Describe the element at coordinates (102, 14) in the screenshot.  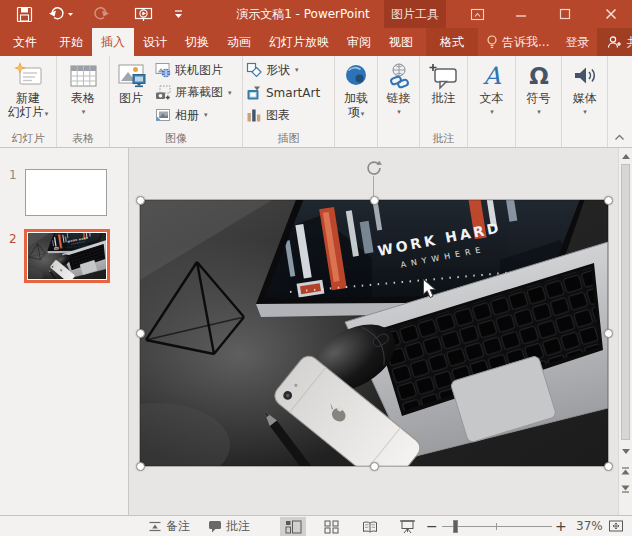
I see `redo-button` at that location.